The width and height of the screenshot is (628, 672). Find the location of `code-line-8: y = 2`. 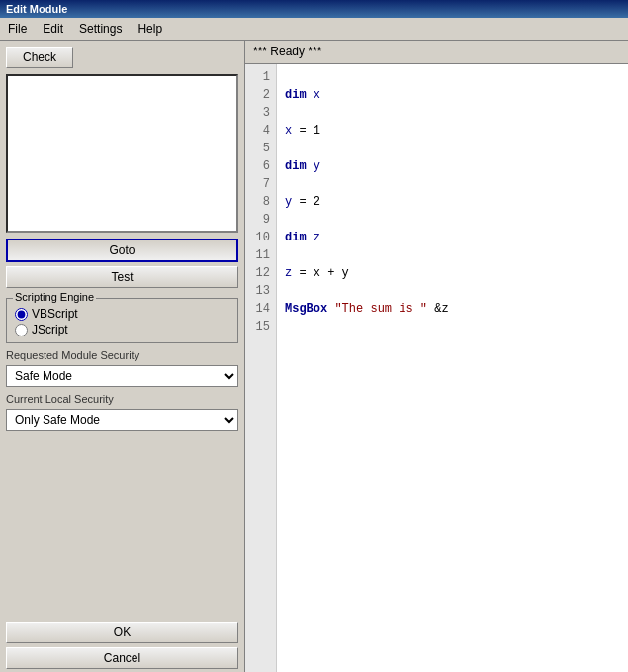

code-line-8: y = 2 is located at coordinates (453, 202).